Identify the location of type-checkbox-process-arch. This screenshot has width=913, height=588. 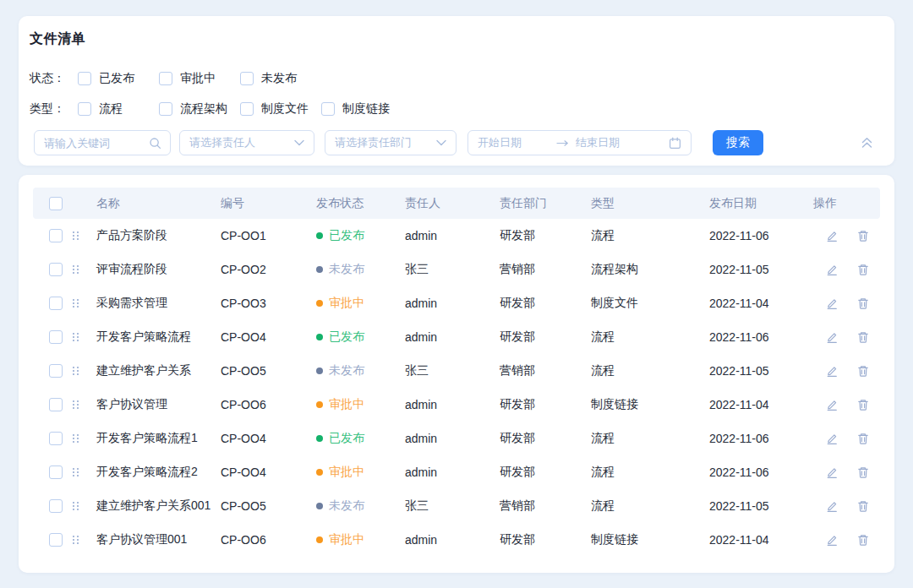
(166, 109).